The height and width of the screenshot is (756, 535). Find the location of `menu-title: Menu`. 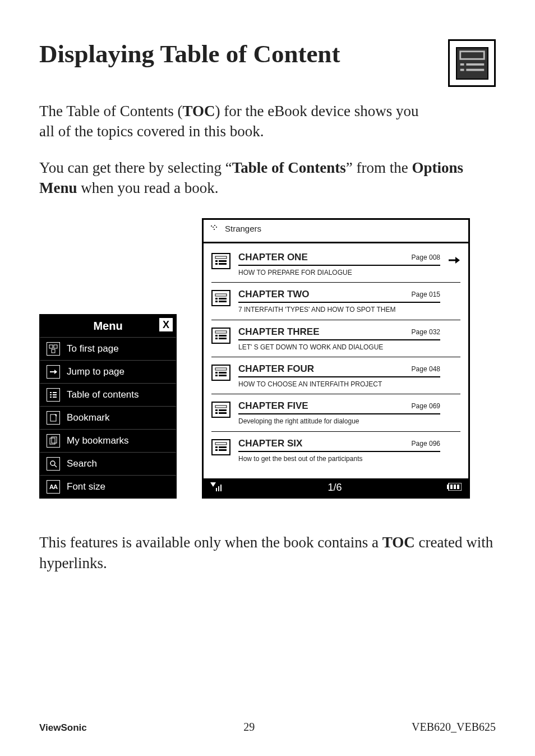

menu-title: Menu is located at coordinates (108, 326).